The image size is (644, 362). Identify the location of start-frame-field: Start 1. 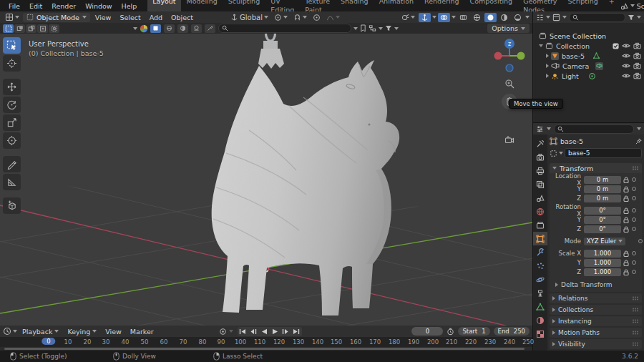
(474, 331).